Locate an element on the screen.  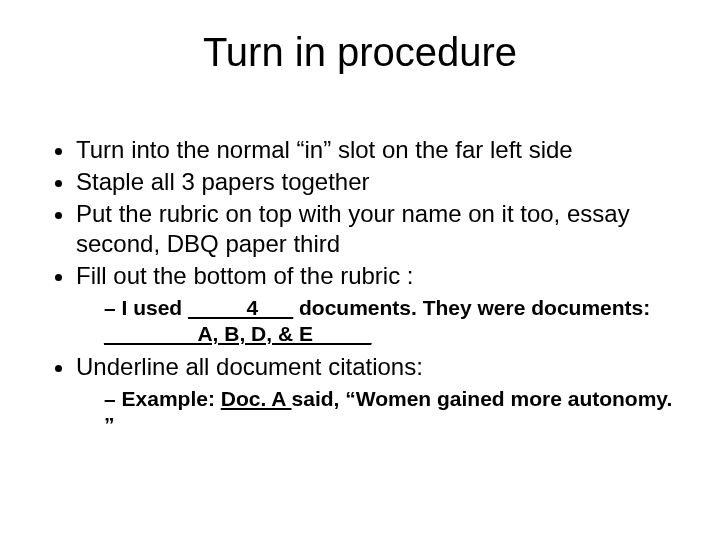
bullet-item: Staple all 3 papers together is located at coordinates (378, 182).